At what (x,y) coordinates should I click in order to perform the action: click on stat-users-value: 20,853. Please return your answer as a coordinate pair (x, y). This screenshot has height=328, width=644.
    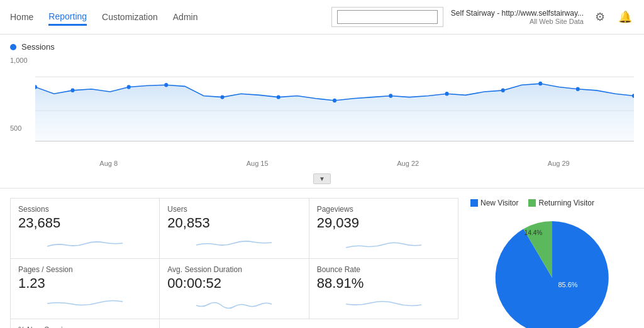
    Looking at the image, I should click on (234, 223).